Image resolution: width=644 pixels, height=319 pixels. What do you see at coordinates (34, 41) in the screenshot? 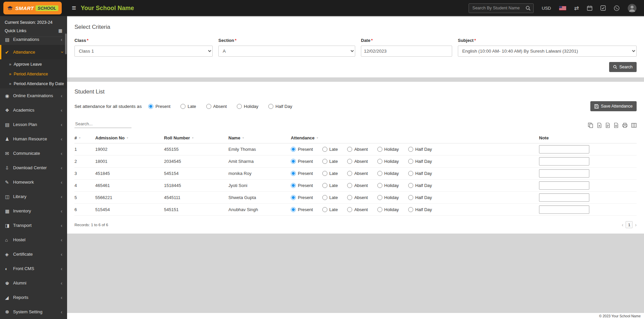
I see `sidebar-item-examinations-partial: ▤ Examinations ‹` at bounding box center [34, 41].